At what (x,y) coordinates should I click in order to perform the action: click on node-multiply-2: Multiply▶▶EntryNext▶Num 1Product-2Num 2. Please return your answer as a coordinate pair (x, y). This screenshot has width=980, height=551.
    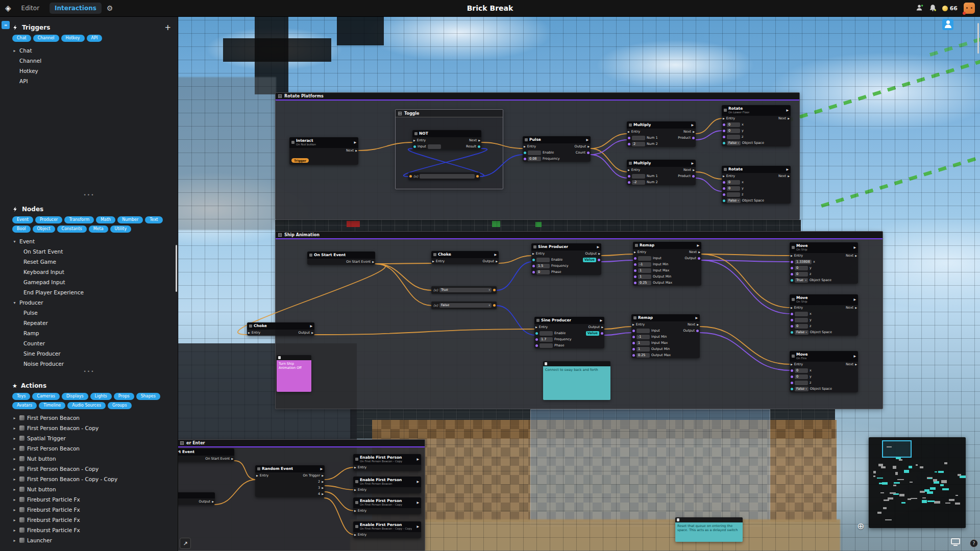
    Looking at the image, I should click on (662, 172).